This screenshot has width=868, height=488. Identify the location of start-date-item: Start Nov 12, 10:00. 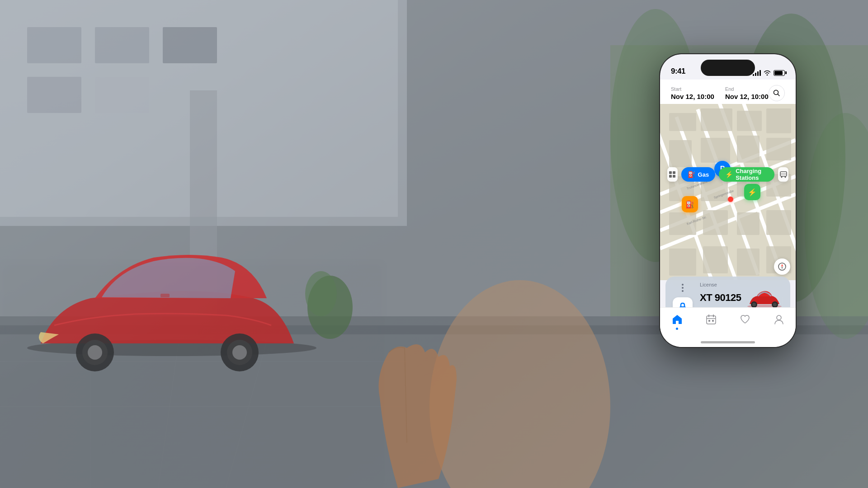
(693, 93).